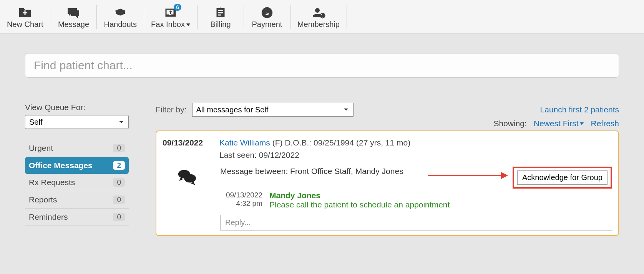  What do you see at coordinates (245, 142) in the screenshot?
I see `patient-name-link: Katie Williams` at bounding box center [245, 142].